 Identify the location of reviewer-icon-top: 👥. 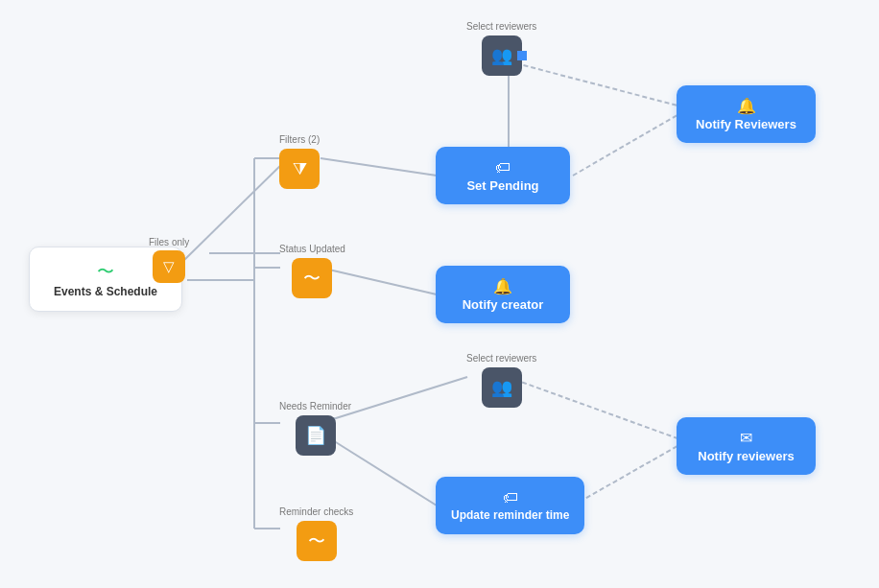
(502, 56).